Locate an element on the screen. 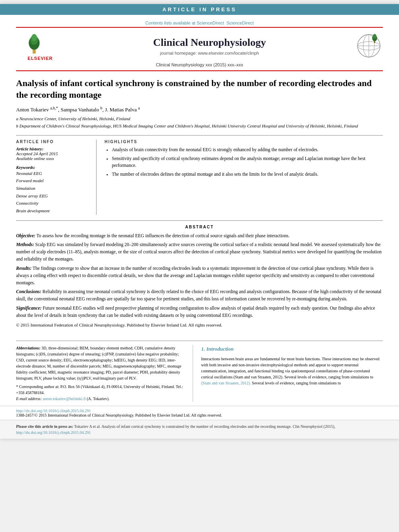 This screenshot has height=532, width=399. author-vanhatalo: Sampsa Vanhatalo b, is located at coordinates (82, 109).